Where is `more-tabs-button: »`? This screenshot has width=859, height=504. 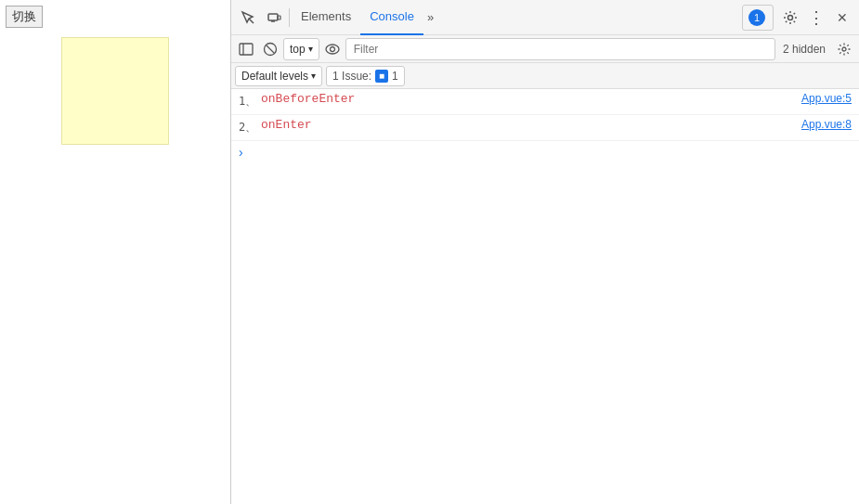
more-tabs-button: » is located at coordinates (431, 18).